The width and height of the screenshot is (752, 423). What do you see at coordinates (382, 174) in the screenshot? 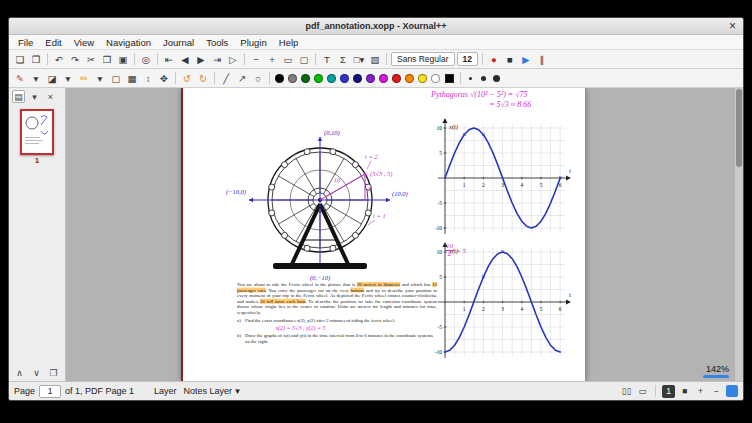
I see `point-label: (5√3 , 5)` at bounding box center [382, 174].